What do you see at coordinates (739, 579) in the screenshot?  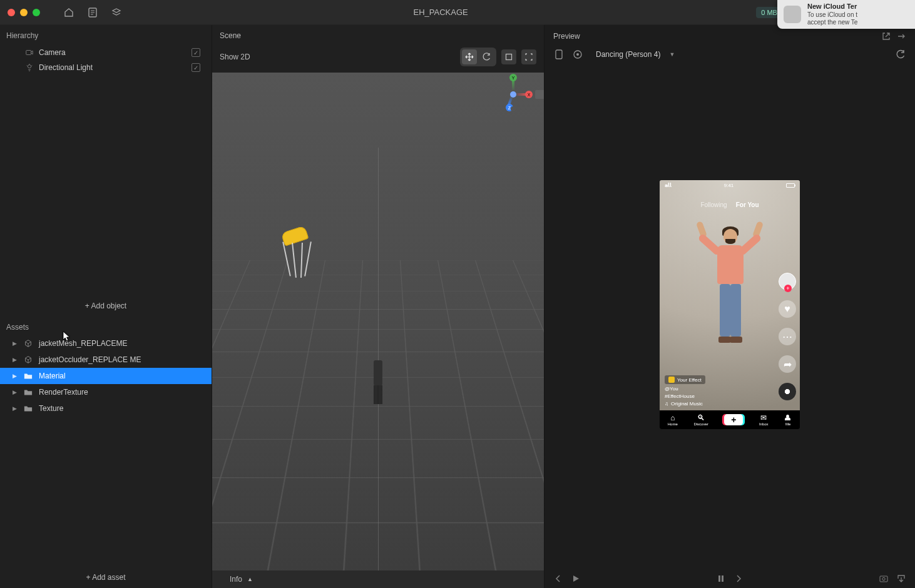 I see `next-icon` at bounding box center [739, 579].